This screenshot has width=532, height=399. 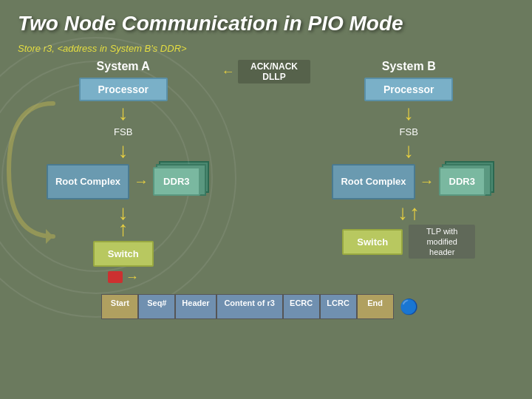 I want to click on arrow-right-switch-a: →, so click(x=132, y=278).